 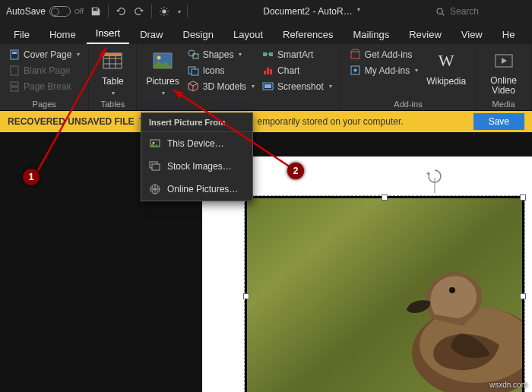 What do you see at coordinates (155, 144) in the screenshot?
I see `device-icon` at bounding box center [155, 144].